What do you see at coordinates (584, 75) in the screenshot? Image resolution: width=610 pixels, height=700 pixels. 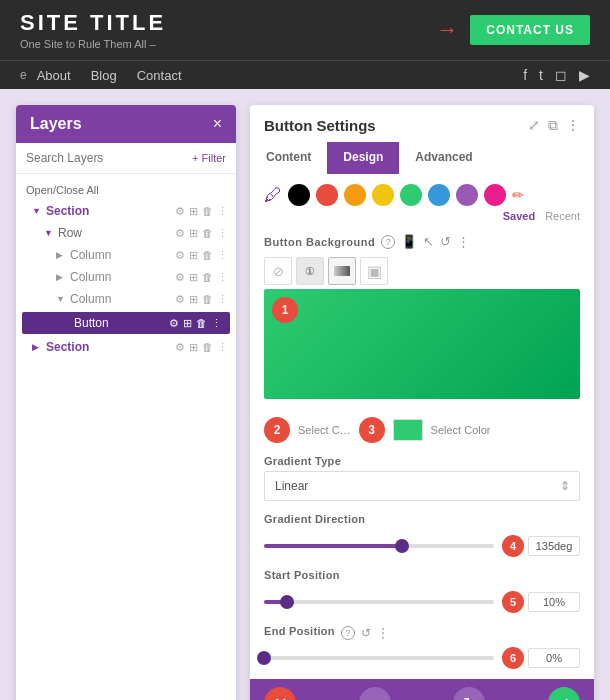 I see `youtube-icon: ▶` at bounding box center [584, 75].